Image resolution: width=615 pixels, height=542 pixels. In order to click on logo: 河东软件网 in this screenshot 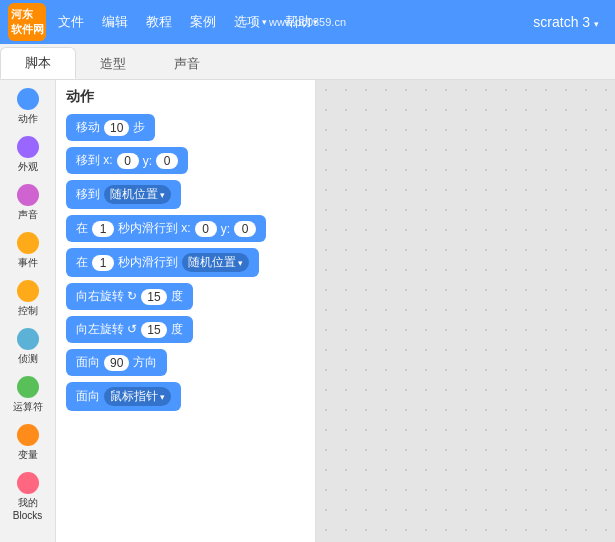, I will do `click(27, 22)`.